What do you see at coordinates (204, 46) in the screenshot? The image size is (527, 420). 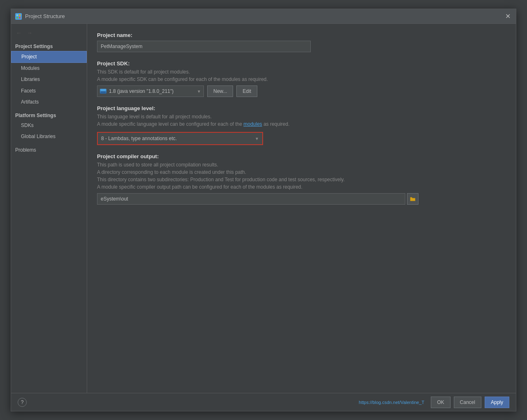 I see `project-name-input` at bounding box center [204, 46].